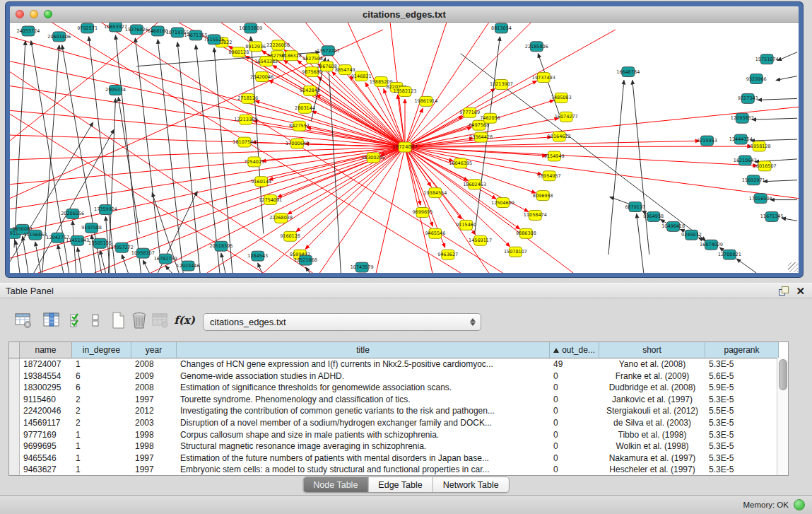 The image size is (812, 514). I want to click on table-cell: Dudbridge et al. (2008), so click(652, 387).